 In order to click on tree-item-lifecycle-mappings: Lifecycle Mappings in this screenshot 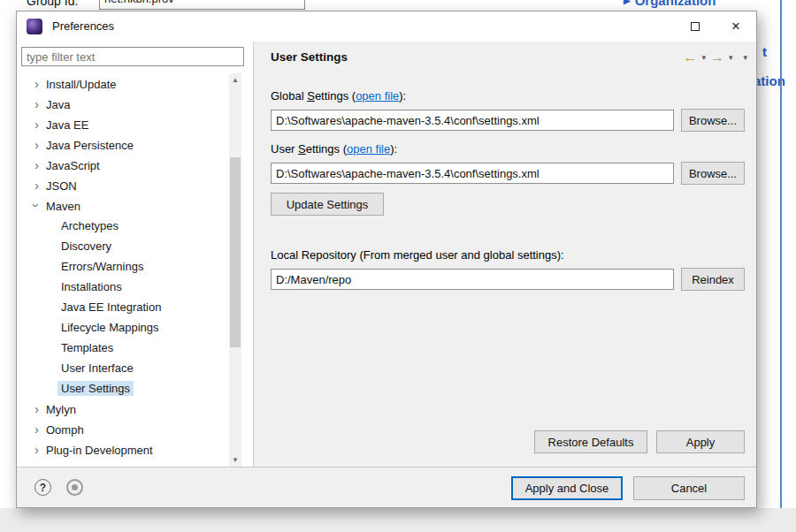, I will do `click(123, 327)`.